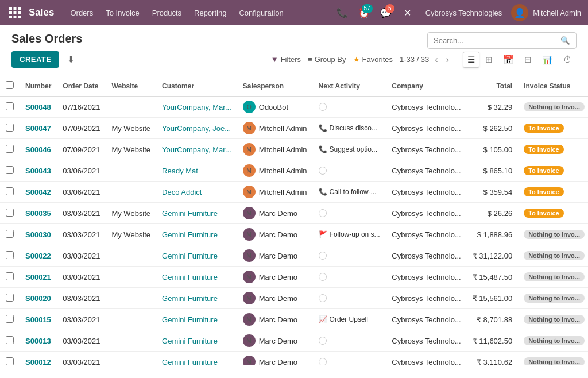 This screenshot has height=378, width=588. What do you see at coordinates (82, 86) in the screenshot?
I see `col-order-date: Order Date` at bounding box center [82, 86].